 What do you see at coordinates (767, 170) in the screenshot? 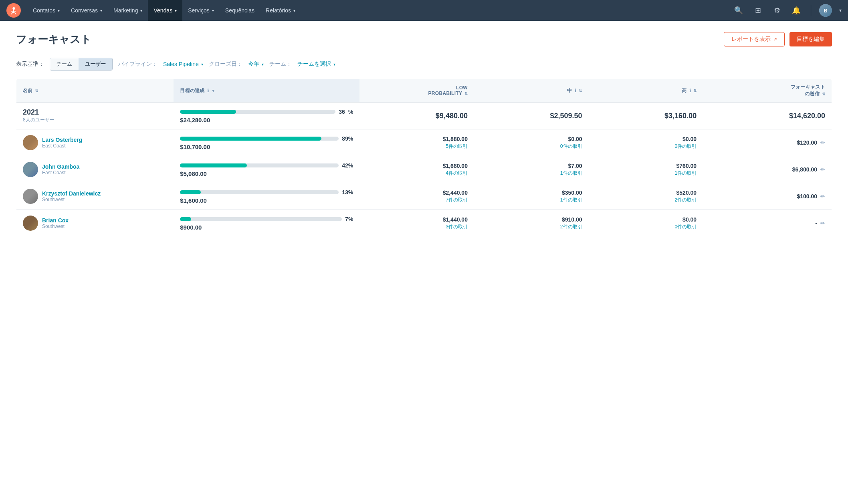
I see `user-forecast-cell: $6,800.00 ✏` at bounding box center [767, 170].